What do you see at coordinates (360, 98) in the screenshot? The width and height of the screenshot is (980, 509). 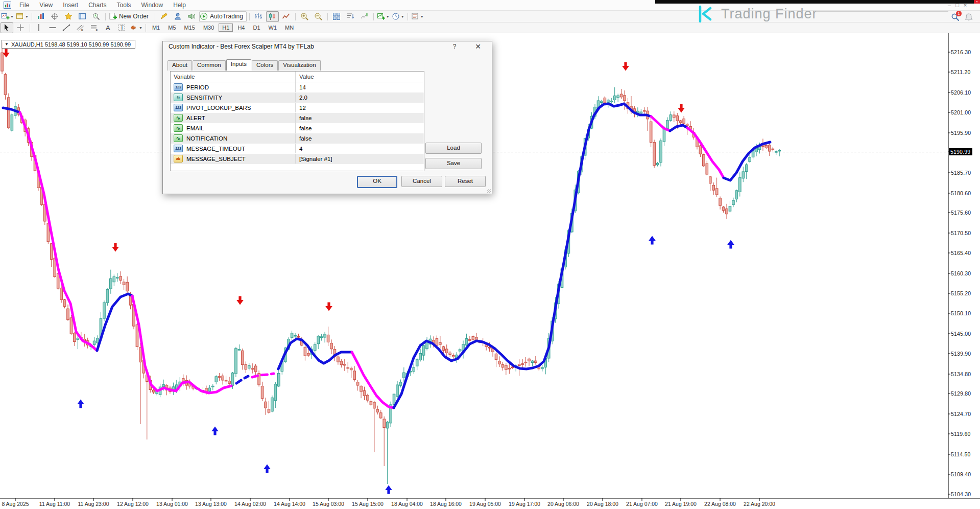 I see `variable-value: 2.0` at bounding box center [360, 98].